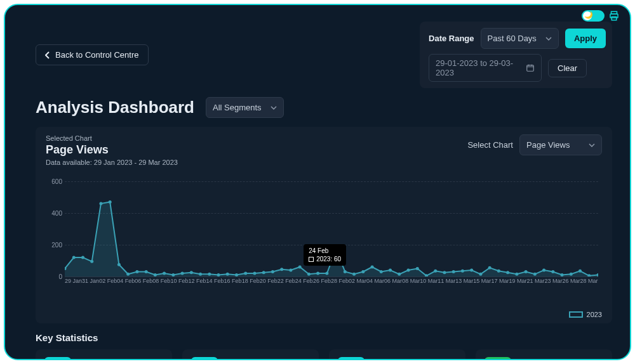  What do you see at coordinates (519, 38) in the screenshot?
I see `date-range-preset-select: Past 60 Days` at bounding box center [519, 38].